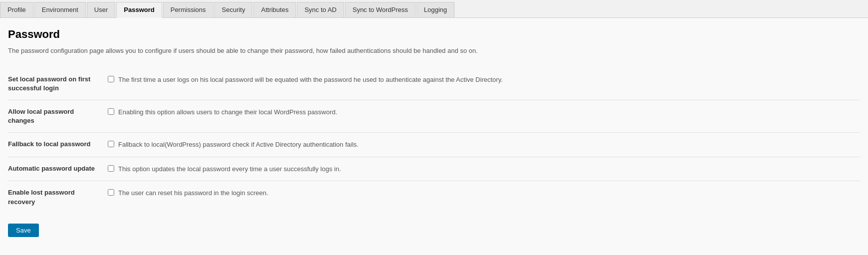 This screenshot has height=255, width=868. What do you see at coordinates (227, 112) in the screenshot?
I see `setting-description-1: Enabling this option allows users to cha…` at bounding box center [227, 112].